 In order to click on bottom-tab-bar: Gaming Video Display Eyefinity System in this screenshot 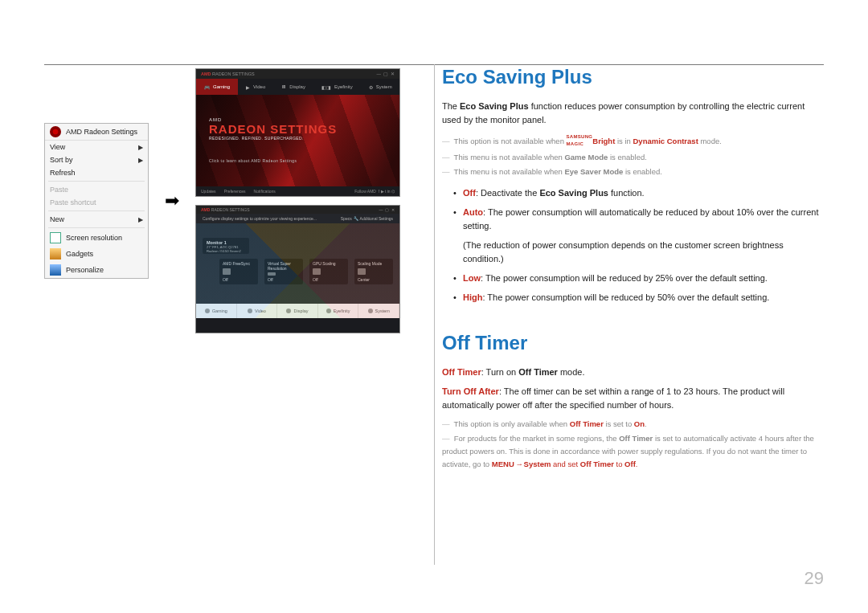, I will do `click(297, 311)`.